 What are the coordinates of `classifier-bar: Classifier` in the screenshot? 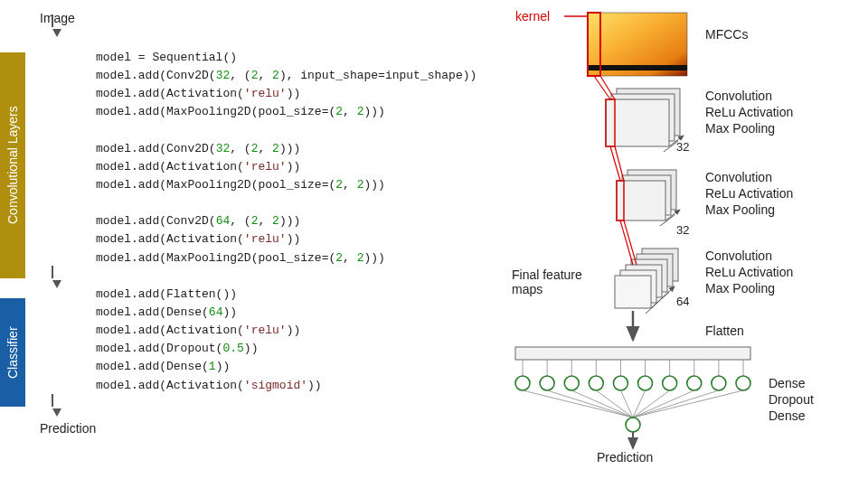 It's located at (13, 352).